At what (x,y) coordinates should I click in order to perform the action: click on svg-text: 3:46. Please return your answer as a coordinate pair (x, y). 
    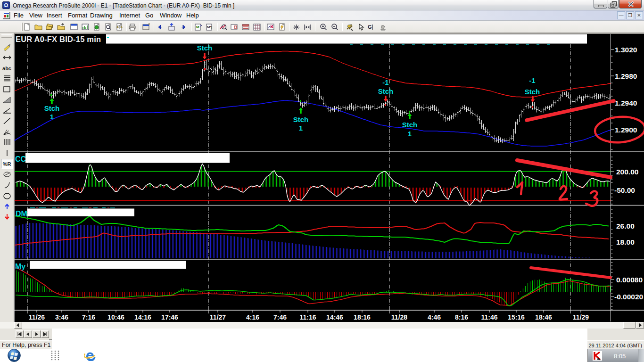
    Looking at the image, I should click on (62, 317).